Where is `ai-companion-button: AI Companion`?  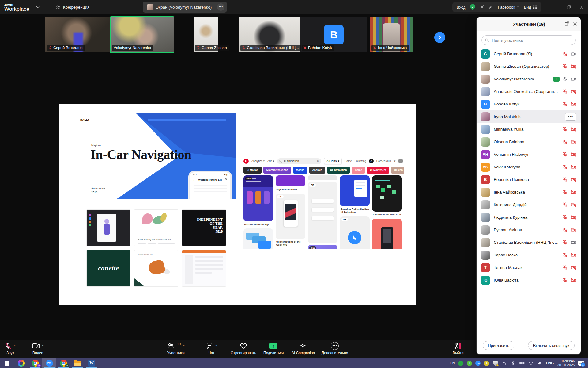 ai-companion-button: AI Companion is located at coordinates (303, 348).